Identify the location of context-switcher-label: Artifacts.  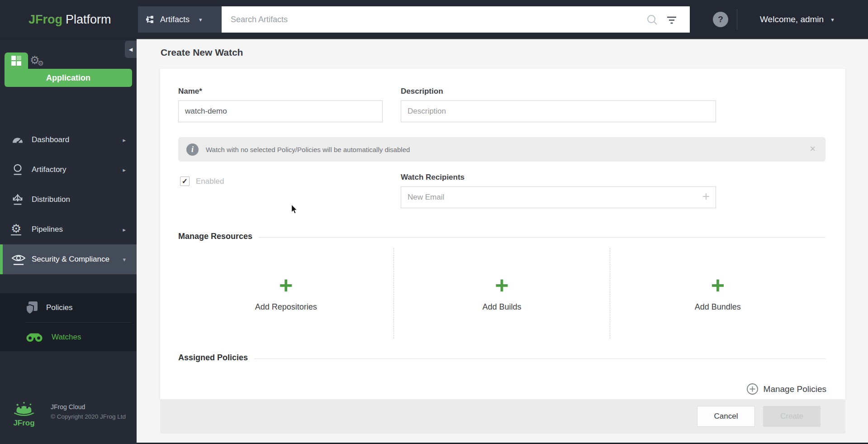
(175, 20).